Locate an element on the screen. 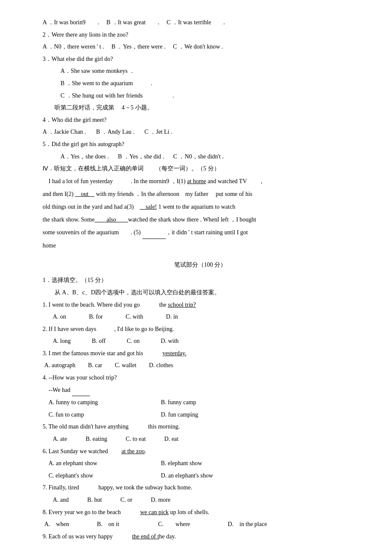  passage-line-4: the shark show. Some also watched the sh… is located at coordinates (200, 220).